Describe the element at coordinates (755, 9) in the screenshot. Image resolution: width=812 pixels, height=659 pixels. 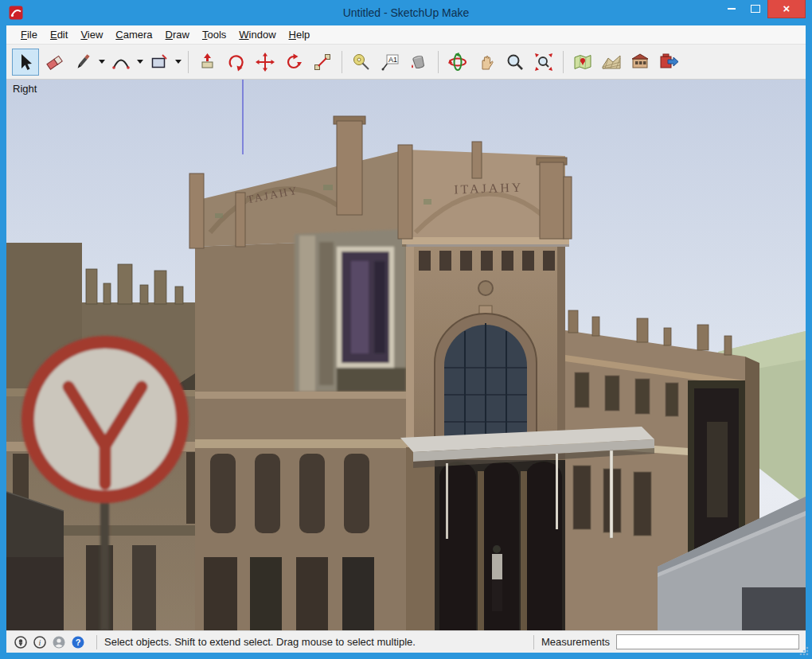
I see `maximize-button` at that location.